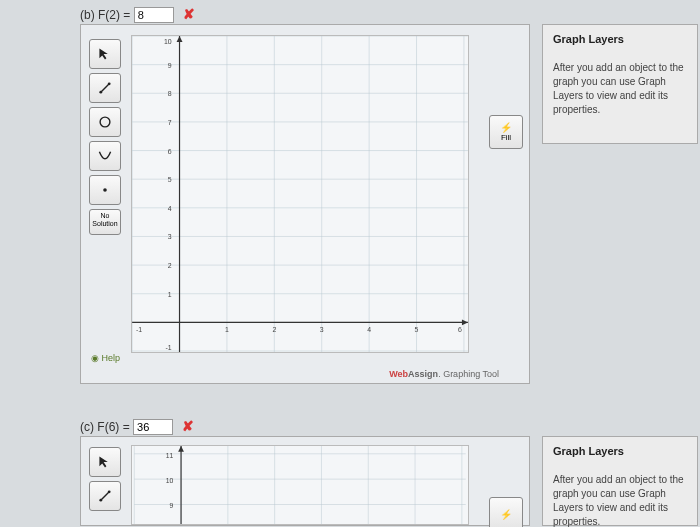 The image size is (700, 527). Describe the element at coordinates (138, 14) in the screenshot. I see `problem-b-label: (b) F(2) = ✘` at that location.